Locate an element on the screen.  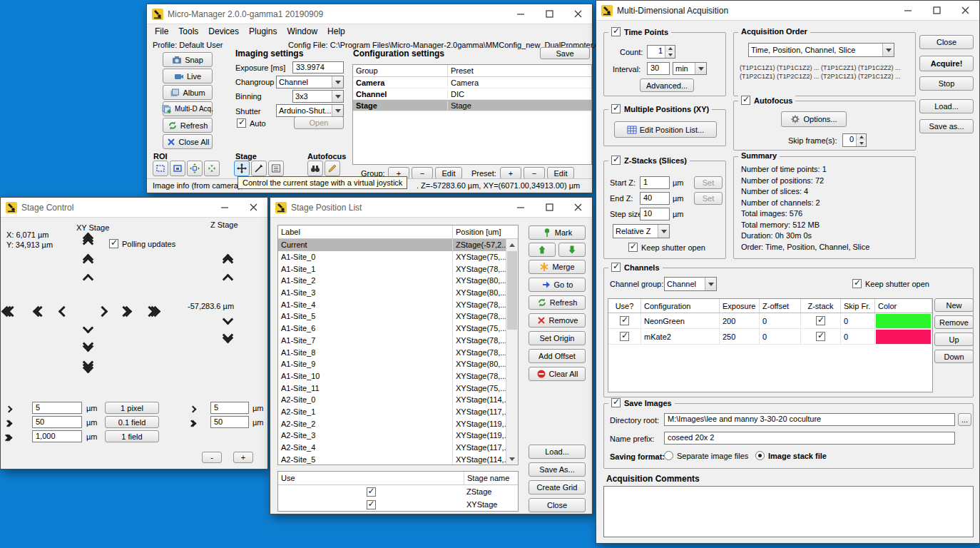
xy-right-medium-button is located at coordinates (125, 311).